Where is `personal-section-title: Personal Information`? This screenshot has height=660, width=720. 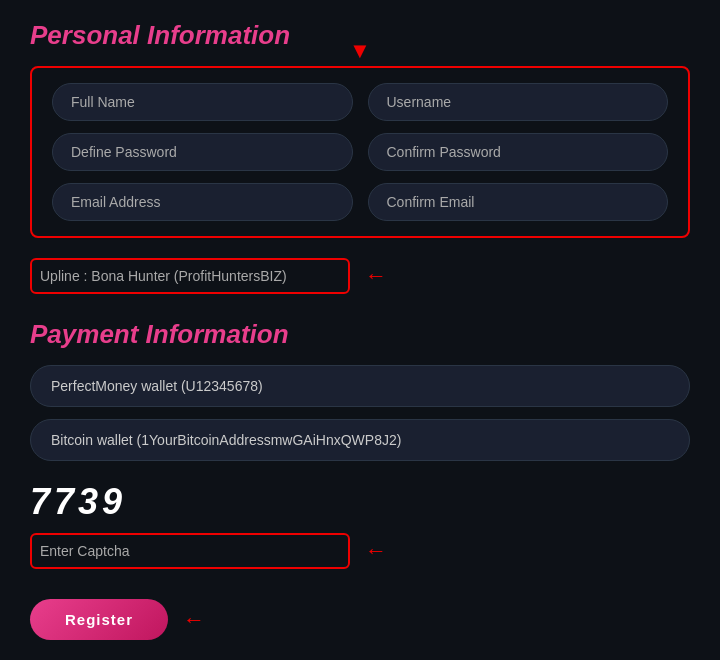 personal-section-title: Personal Information is located at coordinates (160, 36).